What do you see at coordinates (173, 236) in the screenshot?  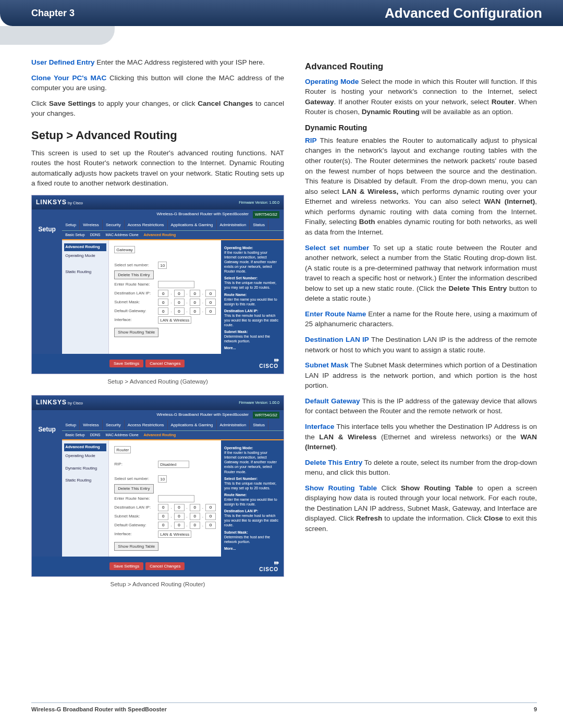 I see `shot-sub-tabs: Basic Setup DDNS MAC Address Clone Advan…` at bounding box center [173, 236].